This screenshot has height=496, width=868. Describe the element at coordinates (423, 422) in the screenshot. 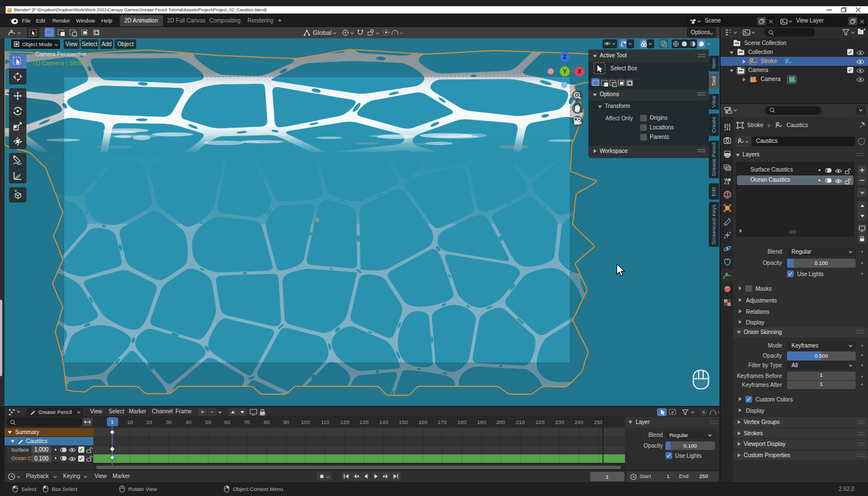

I see `svg-text: 160` at that location.